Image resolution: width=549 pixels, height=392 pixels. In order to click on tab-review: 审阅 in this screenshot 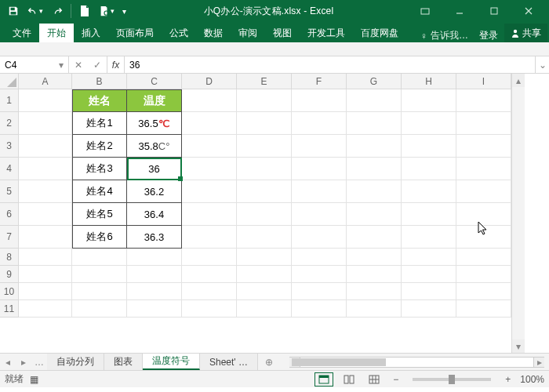, I will do `click(248, 33)`.